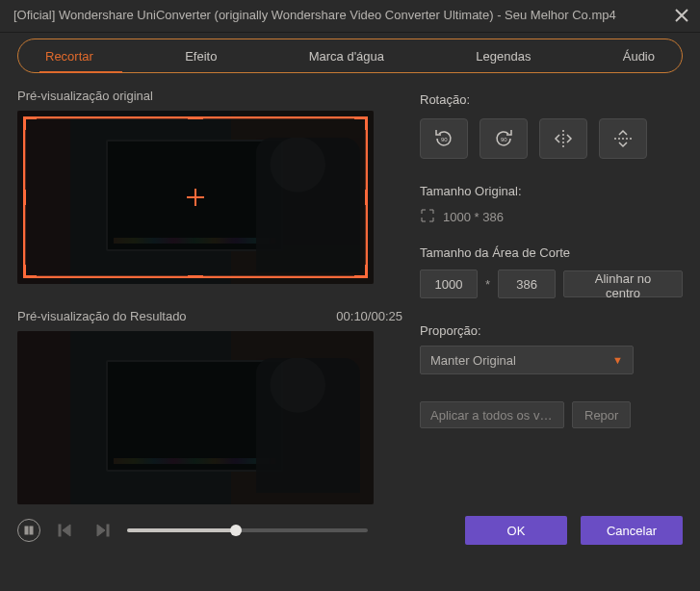  What do you see at coordinates (25, 197) in the screenshot?
I see `crop-handle-left` at bounding box center [25, 197].